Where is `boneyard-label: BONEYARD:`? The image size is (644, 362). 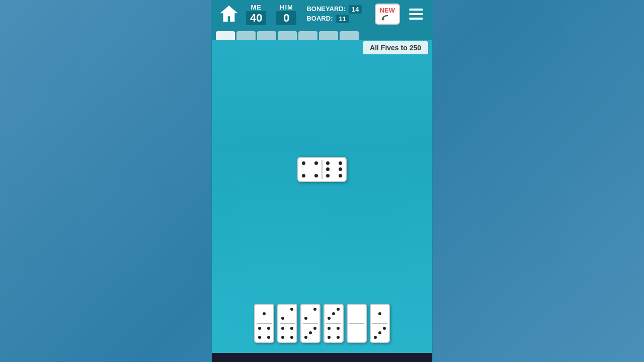
boneyard-label: BONEYARD: is located at coordinates (326, 9).